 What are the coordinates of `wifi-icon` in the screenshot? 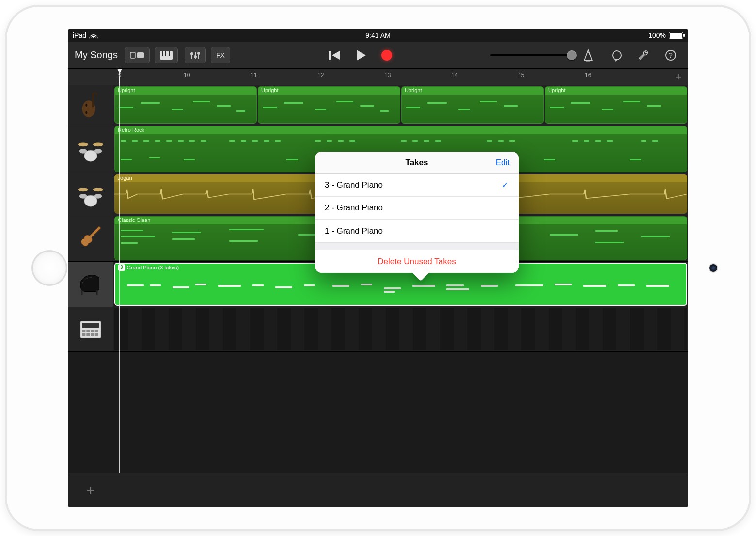 It's located at (94, 35).